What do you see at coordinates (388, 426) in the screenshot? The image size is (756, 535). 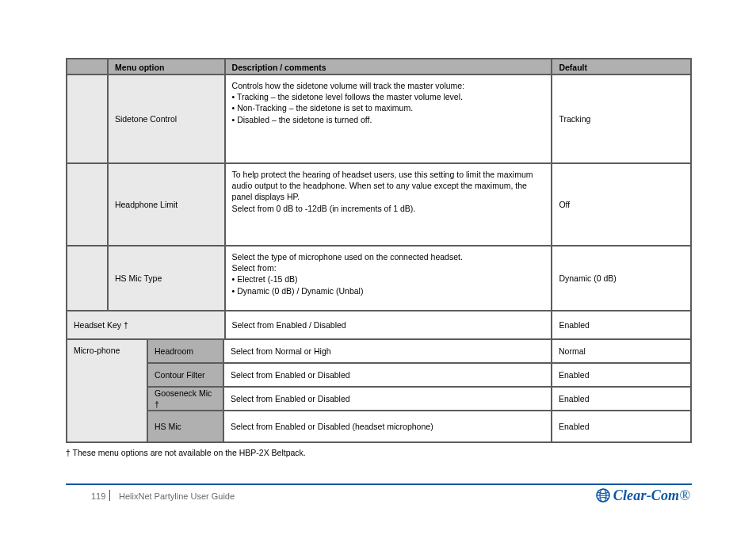 I see `cell-description: Select from Enabled or Disabled (headset…` at bounding box center [388, 426].